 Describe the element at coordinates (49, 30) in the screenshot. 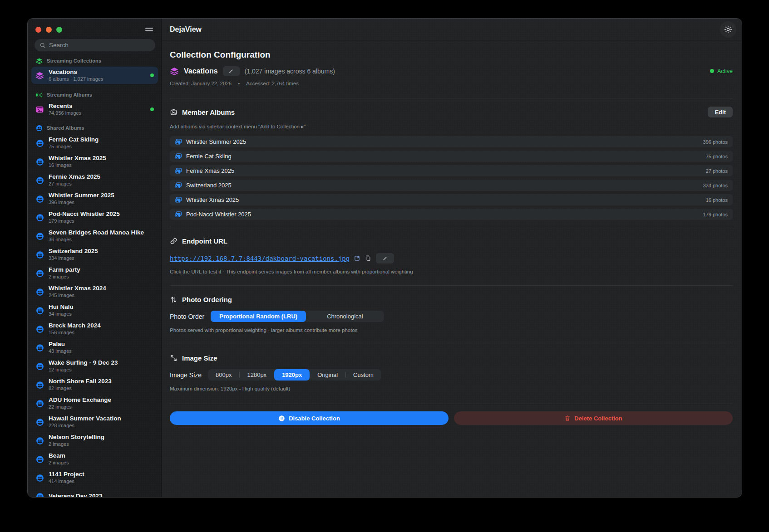

I see `minimize-window-button` at that location.